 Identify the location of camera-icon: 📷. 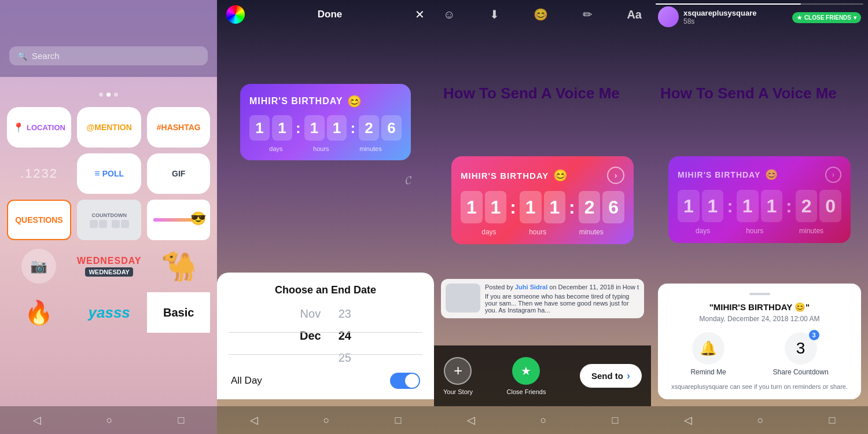
(39, 266).